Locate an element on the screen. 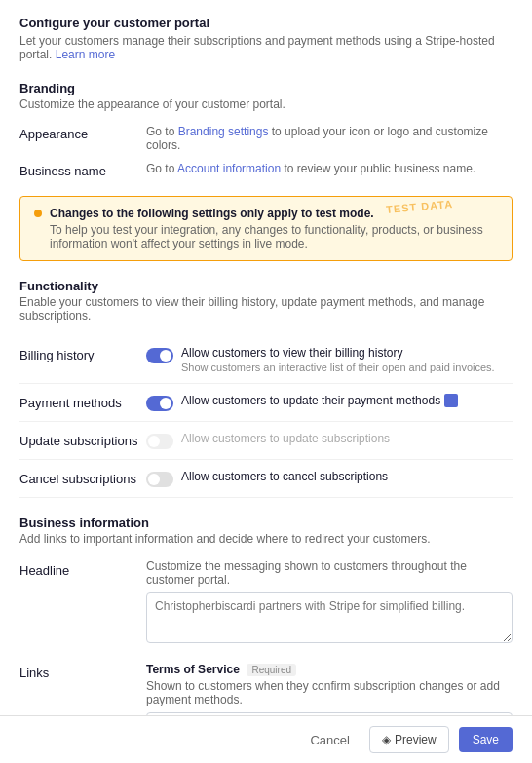 The image size is (532, 763). business-info-desc: Add links to important information and d… is located at coordinates (266, 539).